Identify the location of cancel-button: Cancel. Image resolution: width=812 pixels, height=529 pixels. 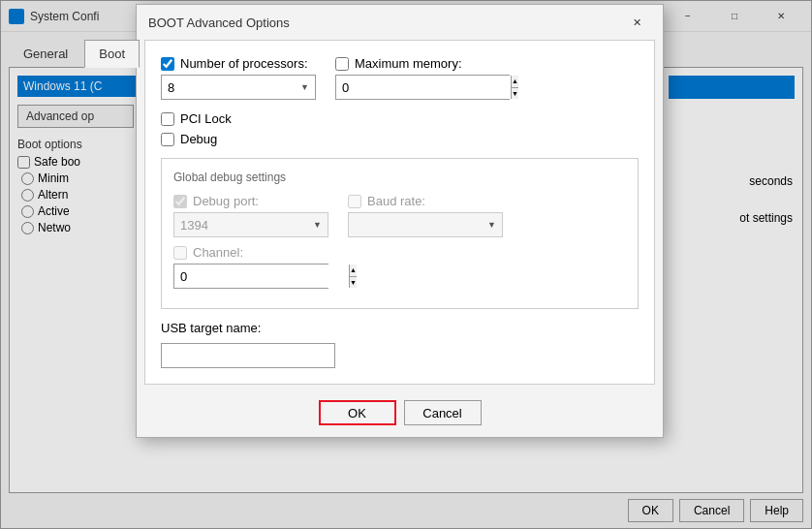
(443, 413).